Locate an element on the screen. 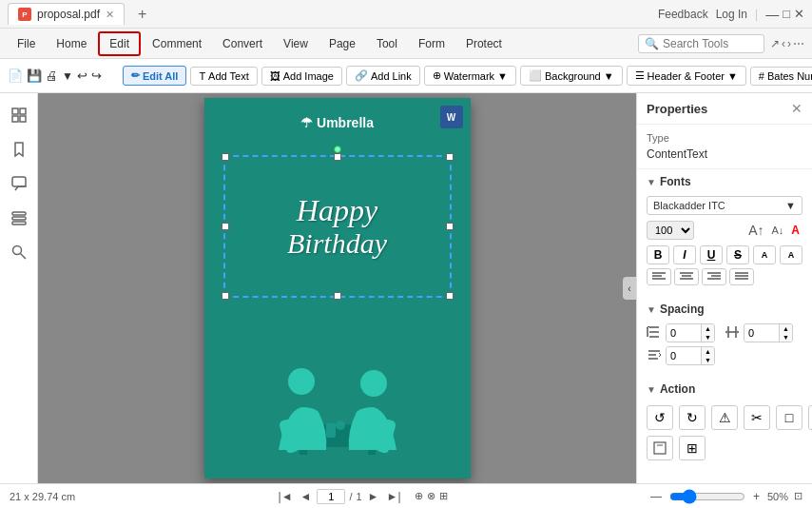 The image size is (812, 508). line-spacing-value: 0 is located at coordinates (684, 333).